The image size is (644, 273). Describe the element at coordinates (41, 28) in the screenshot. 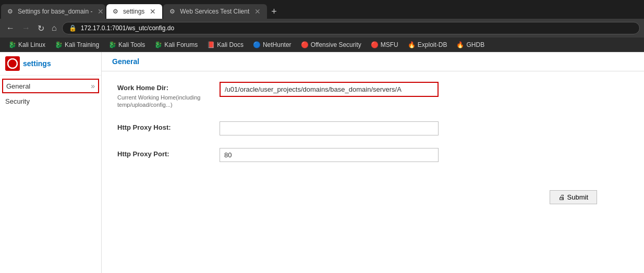

I see `refresh-button: ↻` at that location.